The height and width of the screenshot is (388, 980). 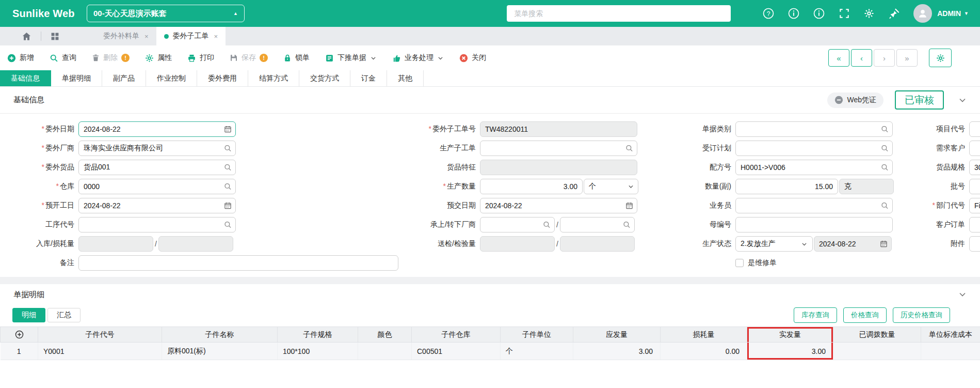 What do you see at coordinates (907, 58) in the screenshot?
I see `nav-last-button: »` at bounding box center [907, 58].